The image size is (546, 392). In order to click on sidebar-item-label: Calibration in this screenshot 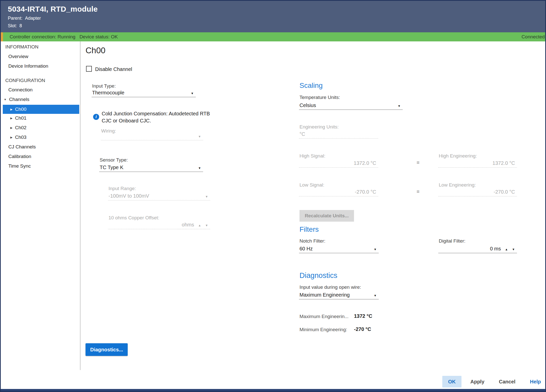, I will do `click(20, 156)`.